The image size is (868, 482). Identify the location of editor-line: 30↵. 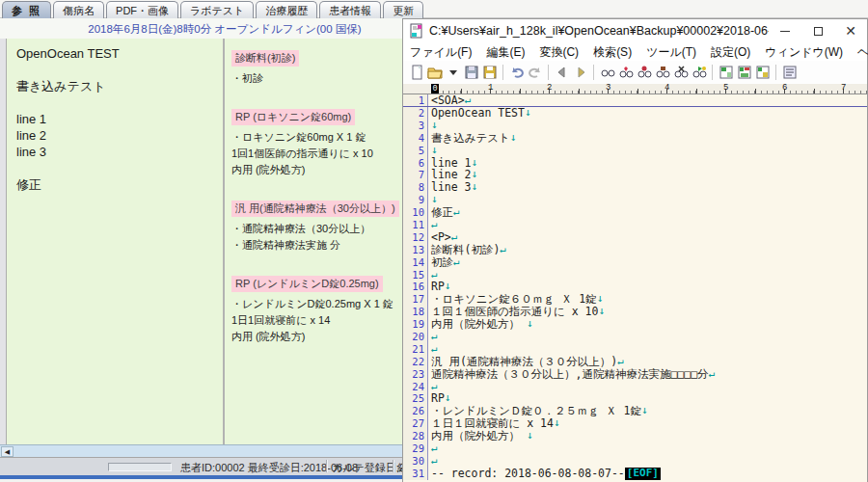
(635, 461).